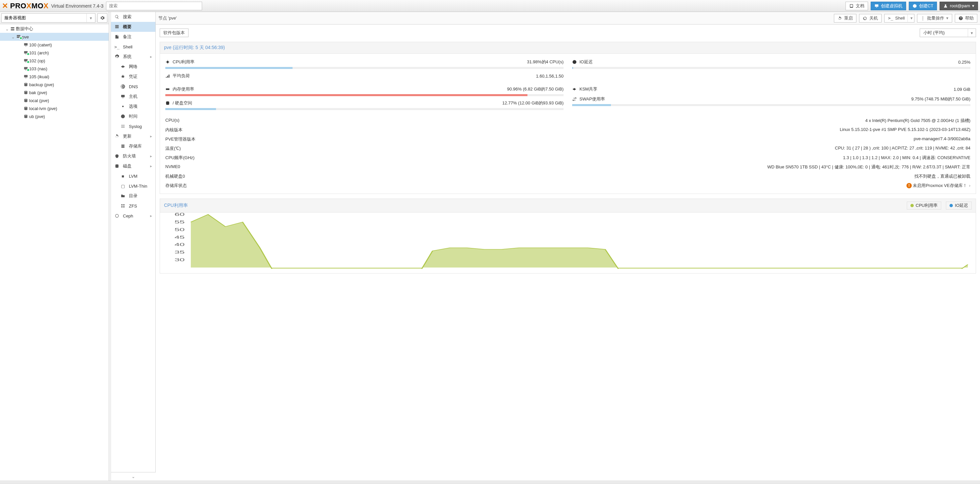 This screenshot has height=484, width=980. I want to click on svg-text: 30, so click(180, 260).